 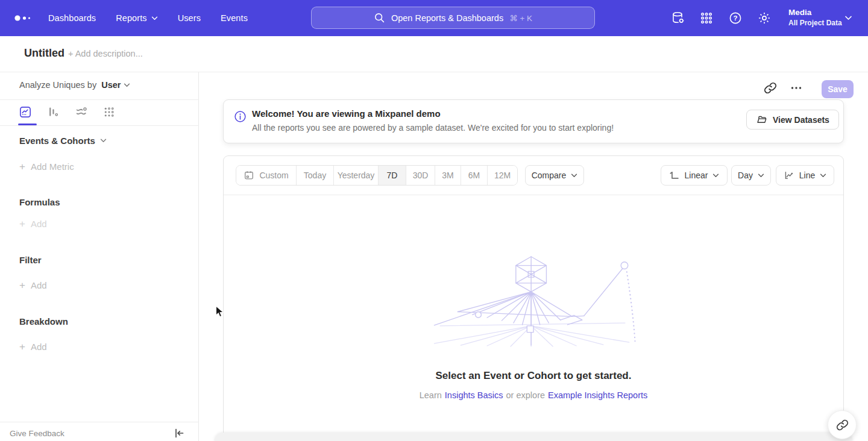 I want to click on view-datasets-label: View Datasets, so click(x=801, y=120).